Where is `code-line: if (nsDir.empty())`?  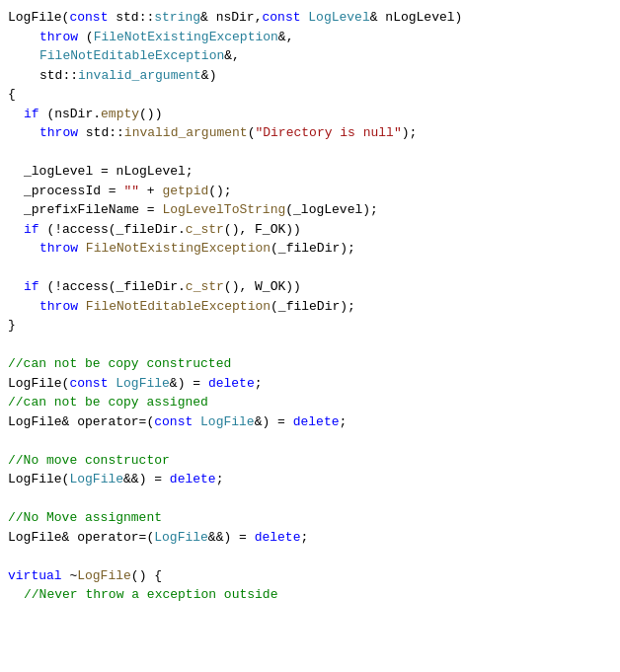
code-line: if (nsDir.empty()) is located at coordinates (310, 114).